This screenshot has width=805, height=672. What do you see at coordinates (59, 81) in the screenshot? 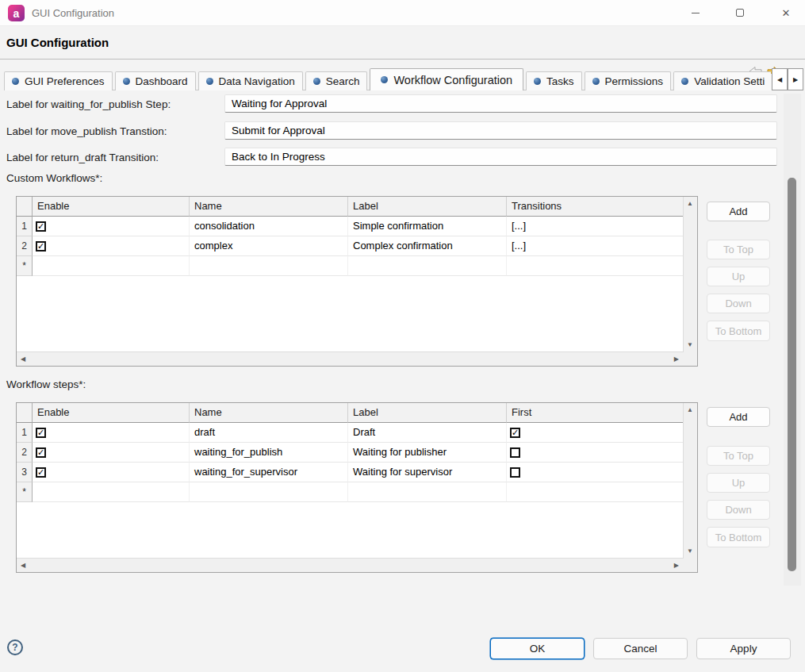
I see `tab-gui-preferences: GUI Preferences` at bounding box center [59, 81].